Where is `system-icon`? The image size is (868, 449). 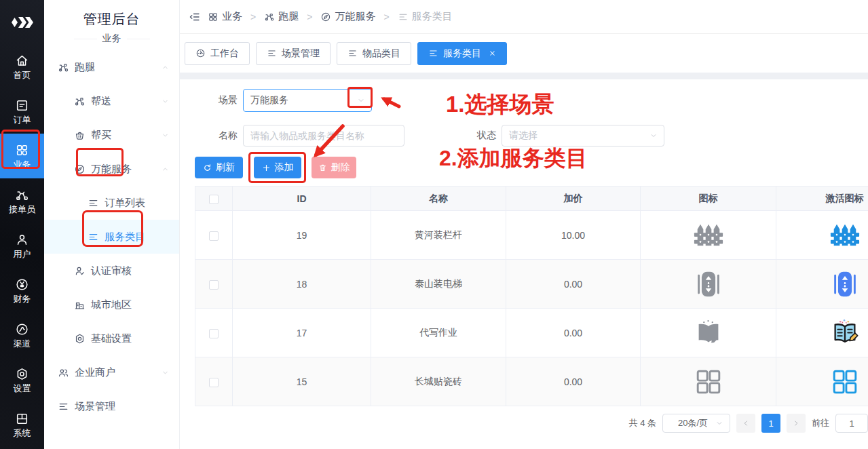
system-icon is located at coordinates (22, 419).